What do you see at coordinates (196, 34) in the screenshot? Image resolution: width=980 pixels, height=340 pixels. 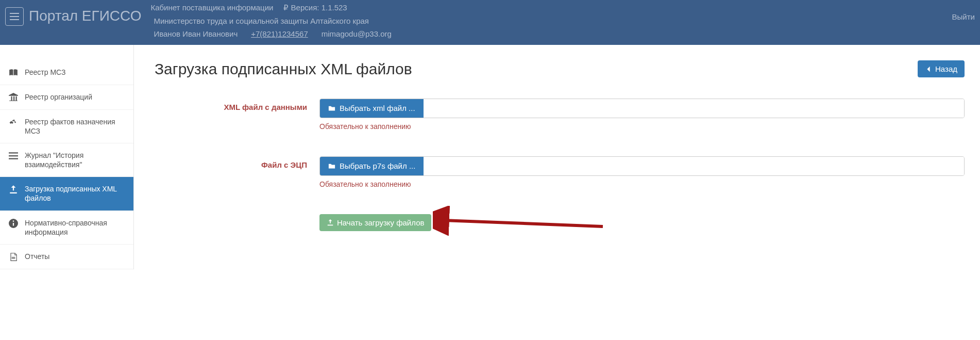 I see `user-name: Иванов Иван Иванович` at bounding box center [196, 34].